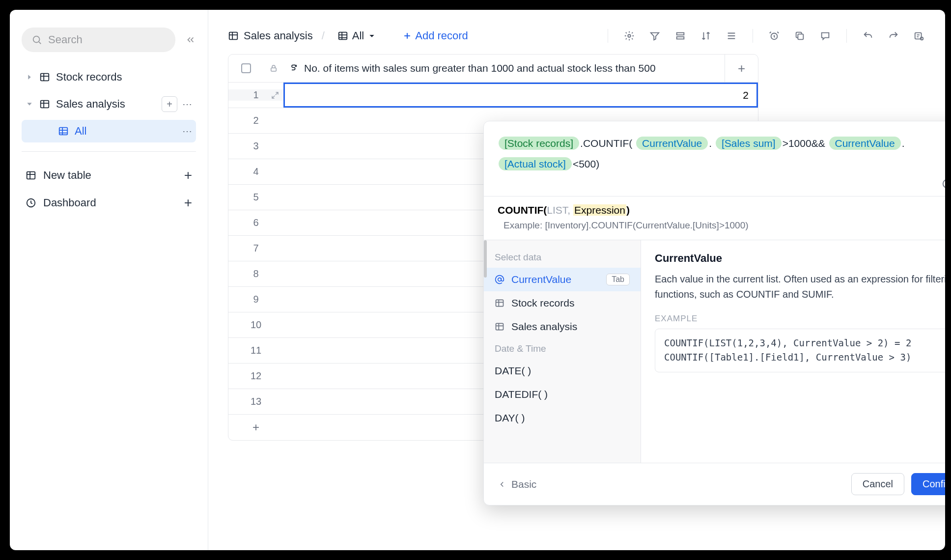 This screenshot has height=560, width=951. I want to click on label: Dashboard, so click(70, 203).